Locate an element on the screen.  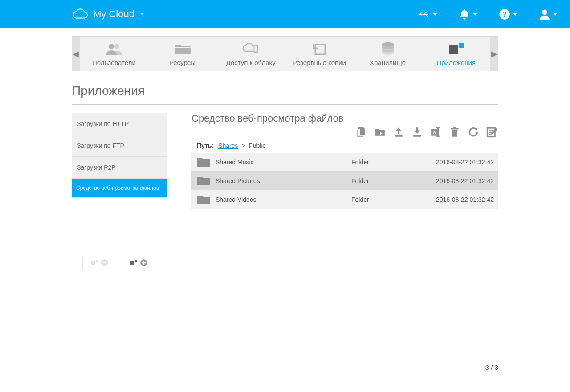
remove-app-button is located at coordinates (100, 263).